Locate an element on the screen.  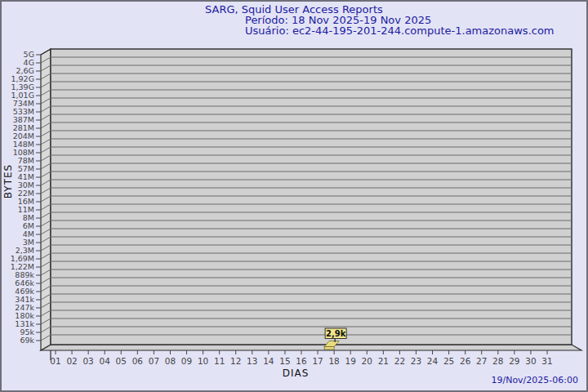
x-tick-label: 03 is located at coordinates (88, 361).